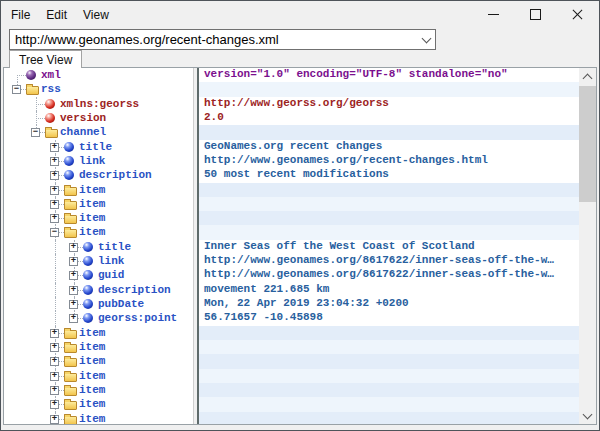  Describe the element at coordinates (60, 14) in the screenshot. I see `menu-bar: File Edit View` at that location.